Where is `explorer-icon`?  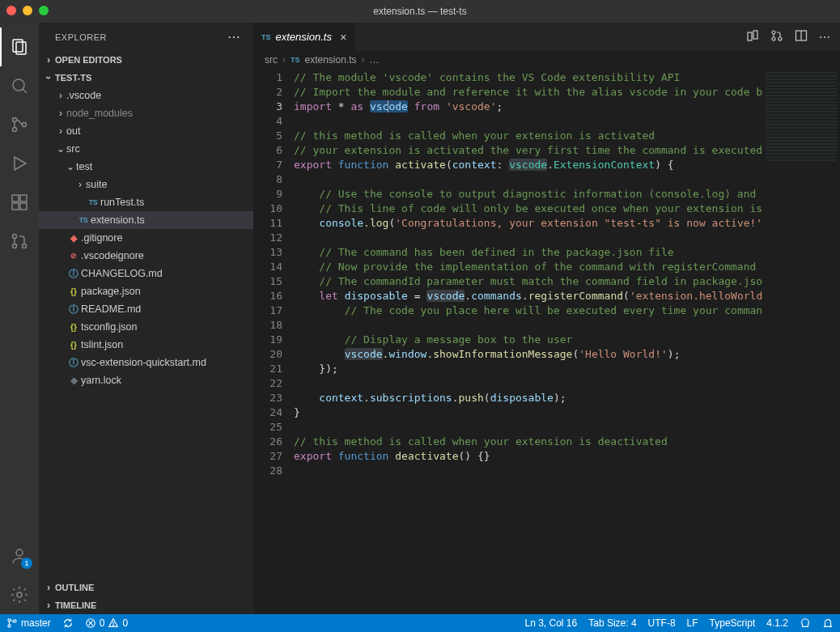
explorer-icon is located at coordinates (19, 47).